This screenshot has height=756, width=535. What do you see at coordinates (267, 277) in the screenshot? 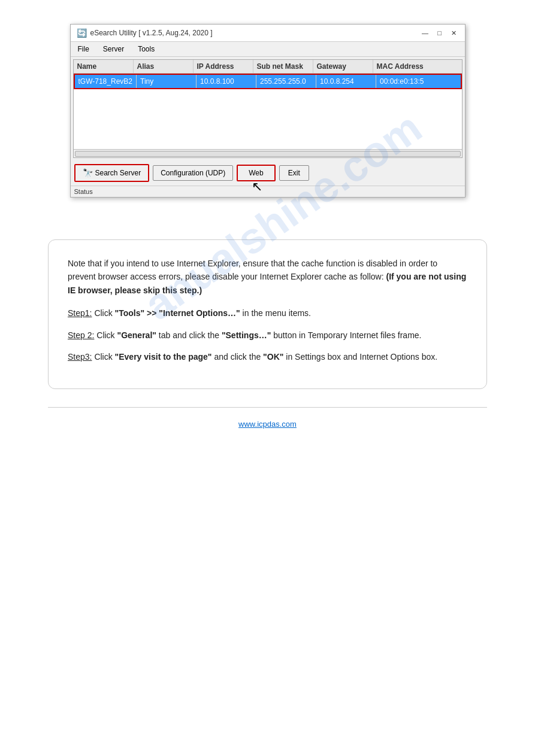
I see `note-paragraph-1: Note that if you intend to use Internet …` at bounding box center [267, 277].